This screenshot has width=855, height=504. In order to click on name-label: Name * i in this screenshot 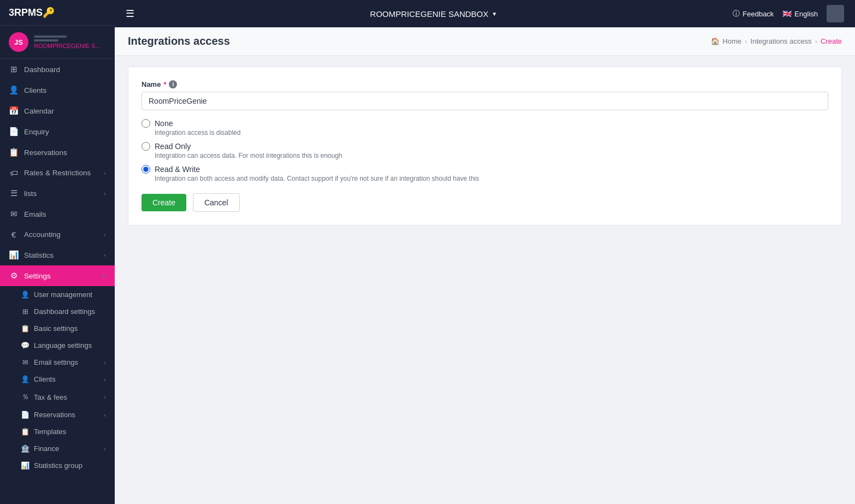, I will do `click(485, 84)`.